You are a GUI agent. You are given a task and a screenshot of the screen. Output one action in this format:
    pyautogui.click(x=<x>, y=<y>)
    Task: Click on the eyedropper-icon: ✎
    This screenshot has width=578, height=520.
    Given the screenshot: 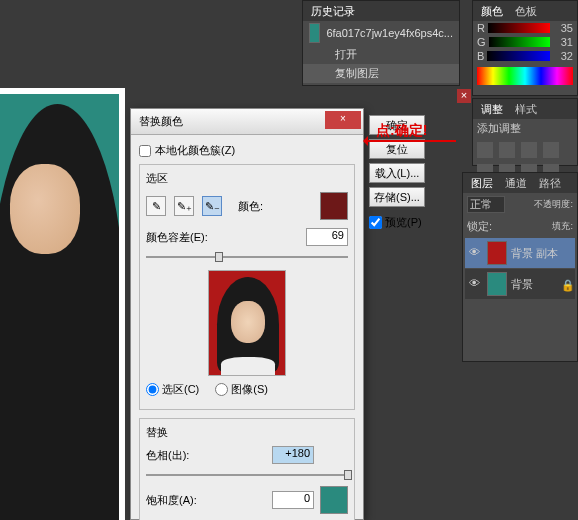 What is the action you would take?
    pyautogui.click(x=156, y=206)
    